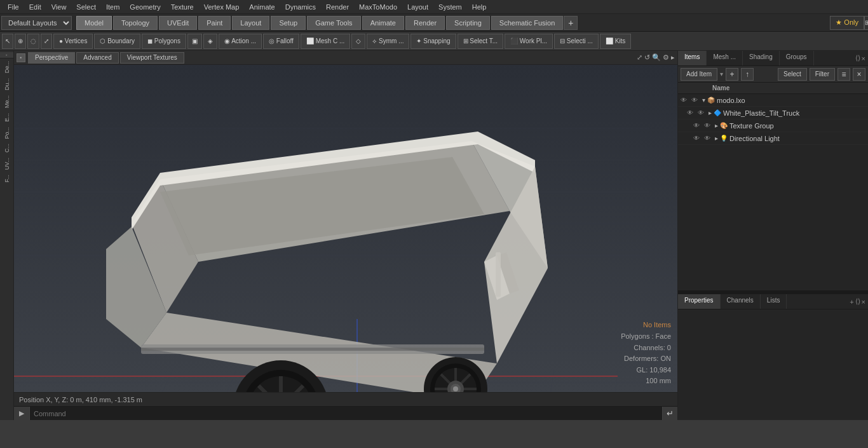 The height and width of the screenshot is (448, 868). What do you see at coordinates (670, 413) in the screenshot?
I see `command-execute: ↵` at bounding box center [670, 413].